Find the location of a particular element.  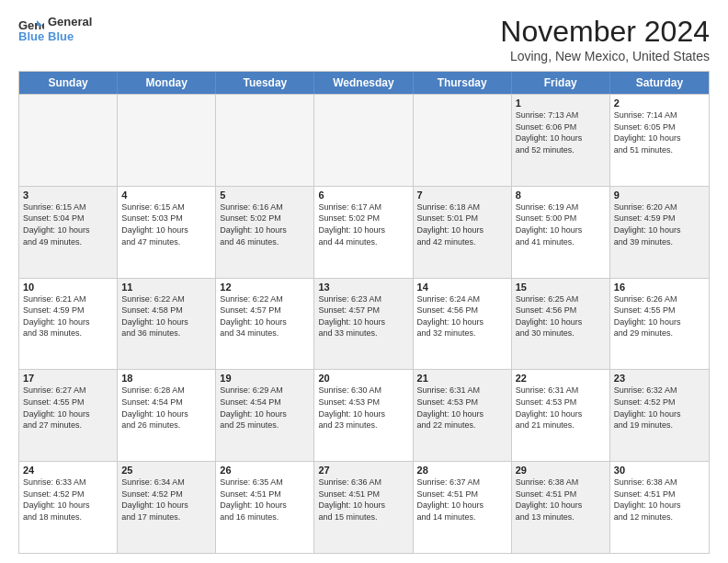

cal-cell: 30Sunrise: 6:38 AM Sunset: 4:51 PM Dayli… is located at coordinates (660, 508).